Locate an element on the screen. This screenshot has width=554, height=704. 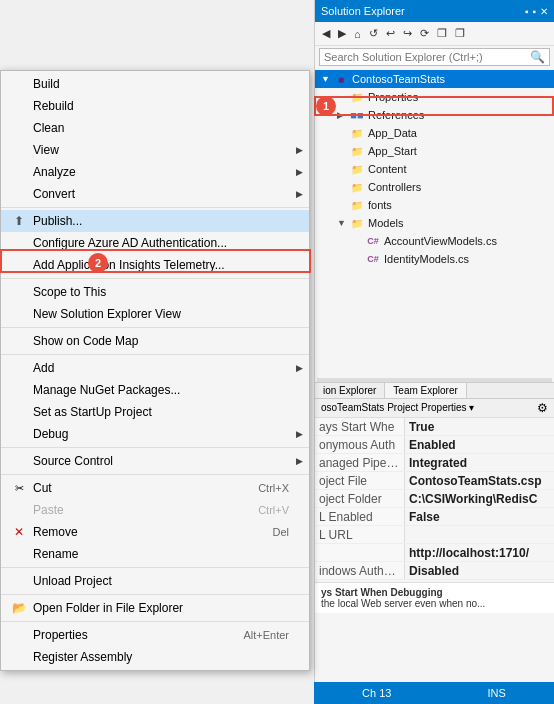
tree-label-properties: Properties is located at coordinates (393, 97).